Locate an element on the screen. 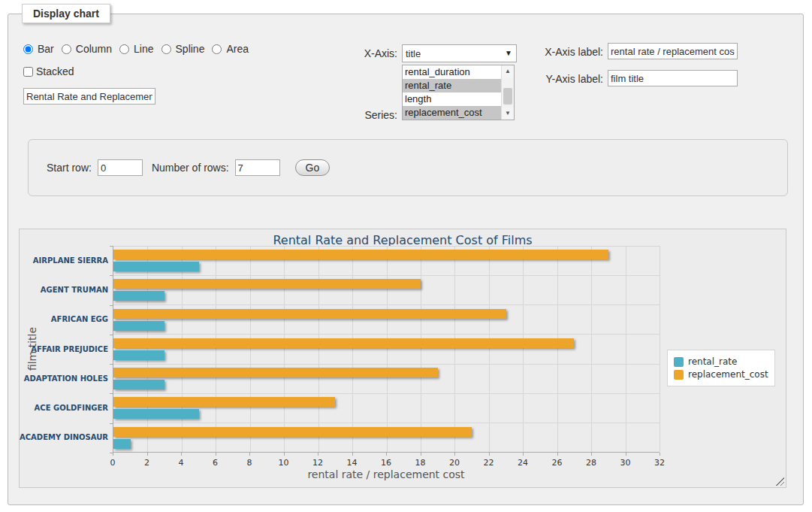  chart-type-radio-group: BarColumnLineSplineArea is located at coordinates (138, 49).